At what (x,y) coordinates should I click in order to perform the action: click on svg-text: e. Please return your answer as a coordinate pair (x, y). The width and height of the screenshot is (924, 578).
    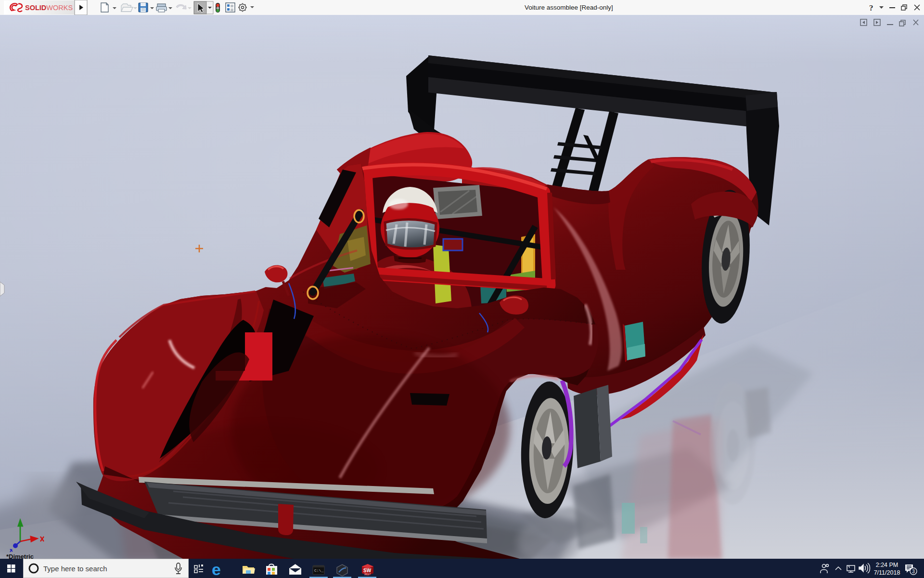
    Looking at the image, I should click on (217, 569).